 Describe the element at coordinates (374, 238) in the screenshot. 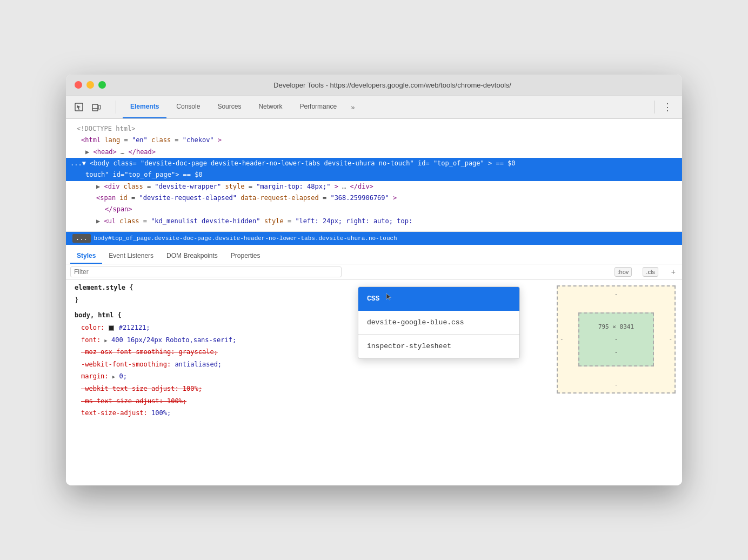

I see `breadcrumb: ... body#top_of_page.devsite-doc-page.de…` at that location.